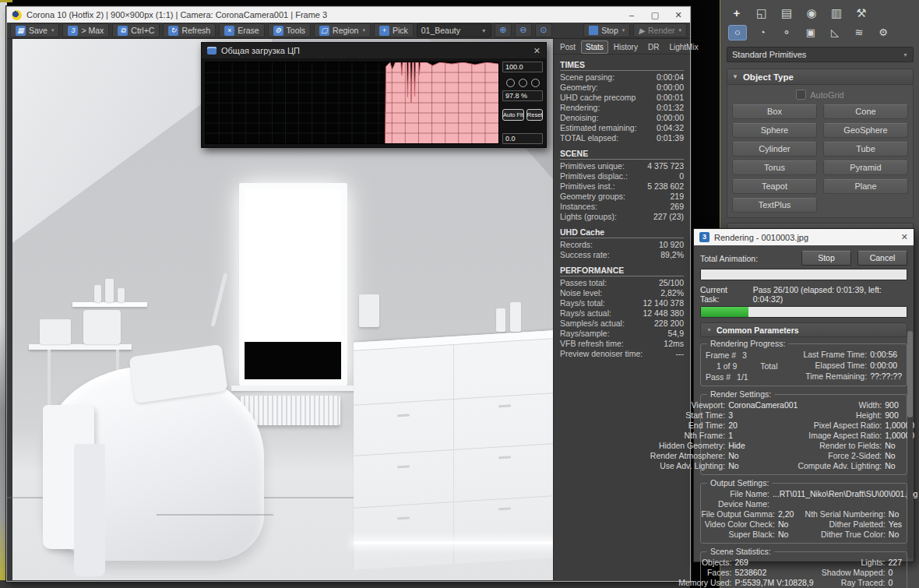 The image size is (919, 588). I want to click on kv-label: Device Name:, so click(744, 505).